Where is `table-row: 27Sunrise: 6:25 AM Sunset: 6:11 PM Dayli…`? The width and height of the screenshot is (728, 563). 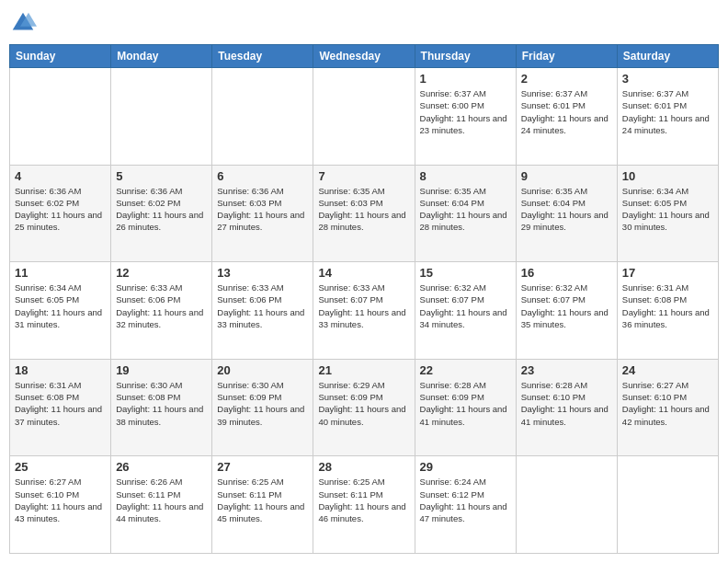
table-row: 27Sunrise: 6:25 AM Sunset: 6:11 PM Dayli… is located at coordinates (263, 505).